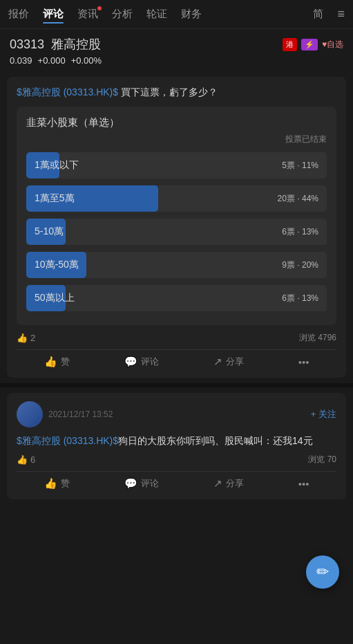  I want to click on stock-pct: +0.00%, so click(86, 61).